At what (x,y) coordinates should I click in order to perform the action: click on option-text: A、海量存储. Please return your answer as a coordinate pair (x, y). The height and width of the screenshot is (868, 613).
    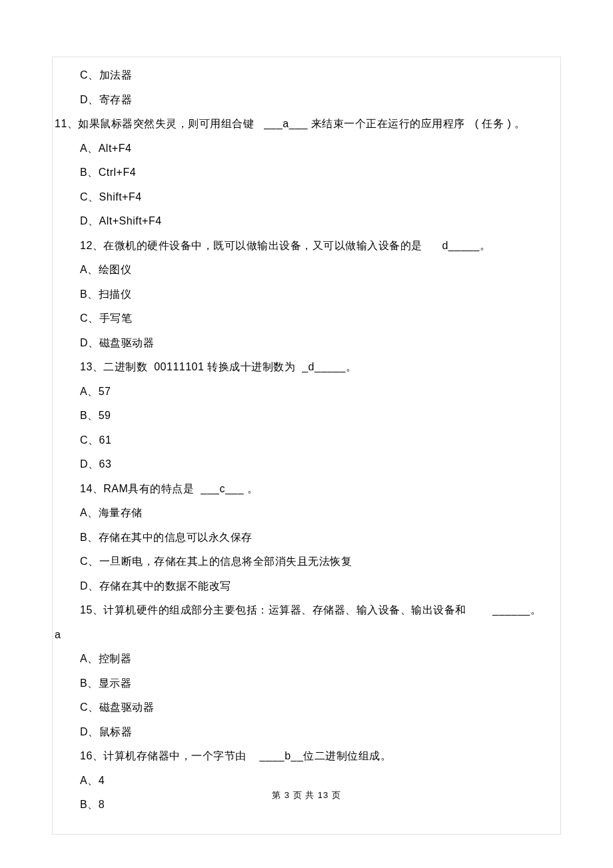
    Looking at the image, I should click on (306, 513).